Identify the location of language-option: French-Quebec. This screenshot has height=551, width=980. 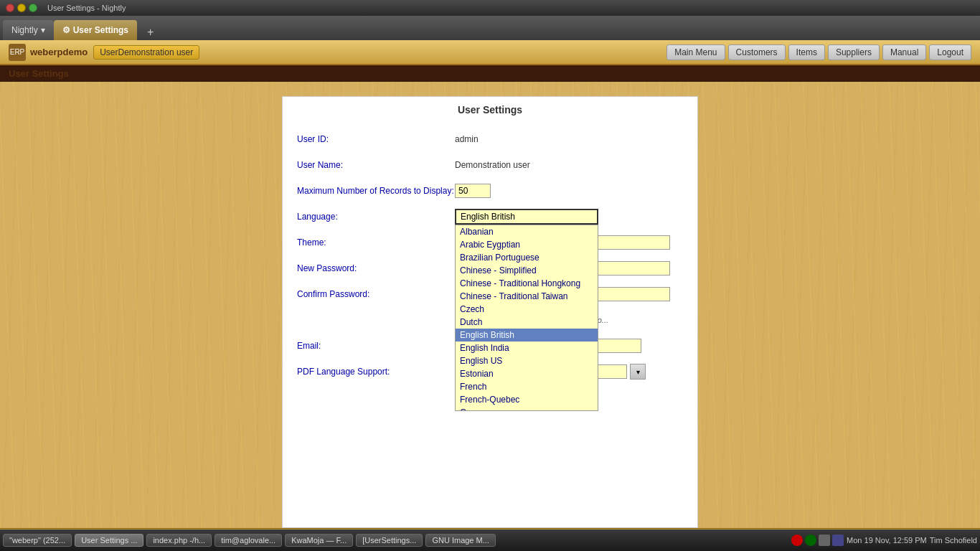
(527, 400).